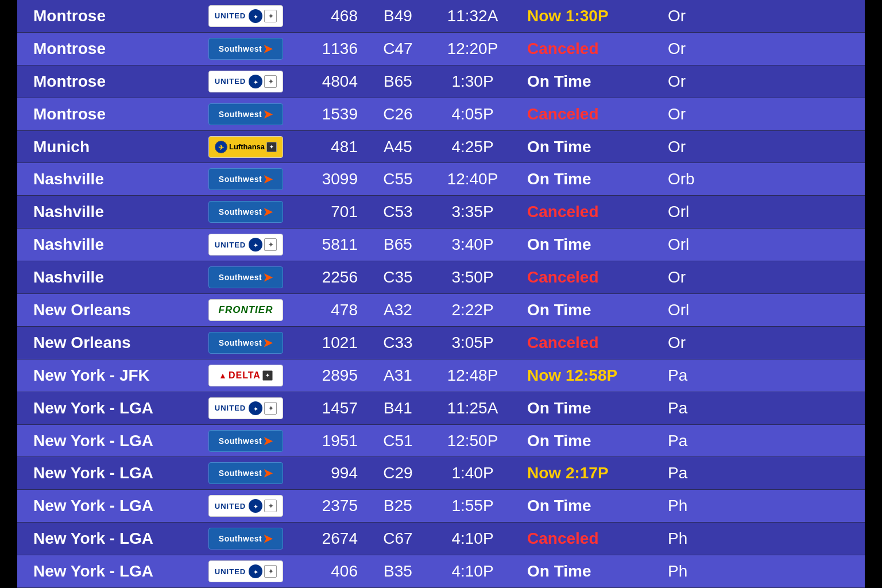 This screenshot has height=588, width=882. What do you see at coordinates (473, 16) in the screenshot?
I see `departure-time: 11:32A` at bounding box center [473, 16].